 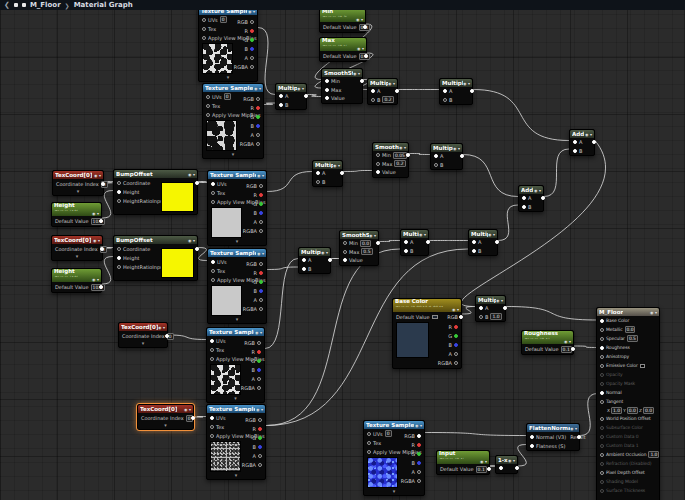 I want to click on node-h2: HeightParam (10)◉ ▾Default Value10.0, so click(x=76, y=280).